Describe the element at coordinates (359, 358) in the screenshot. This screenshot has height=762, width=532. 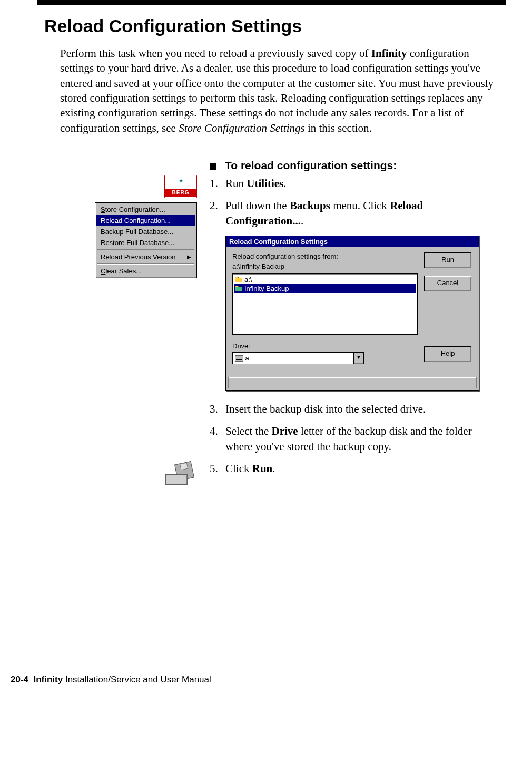
I see `dropdown-arrow-icon: ▼` at that location.